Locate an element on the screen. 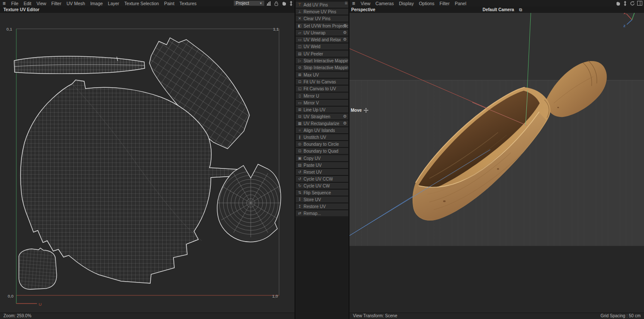 This screenshot has height=319, width=644. command-uv-weld-and-relax: ▭UV Weld and Relax⚙ is located at coordinates (322, 40).